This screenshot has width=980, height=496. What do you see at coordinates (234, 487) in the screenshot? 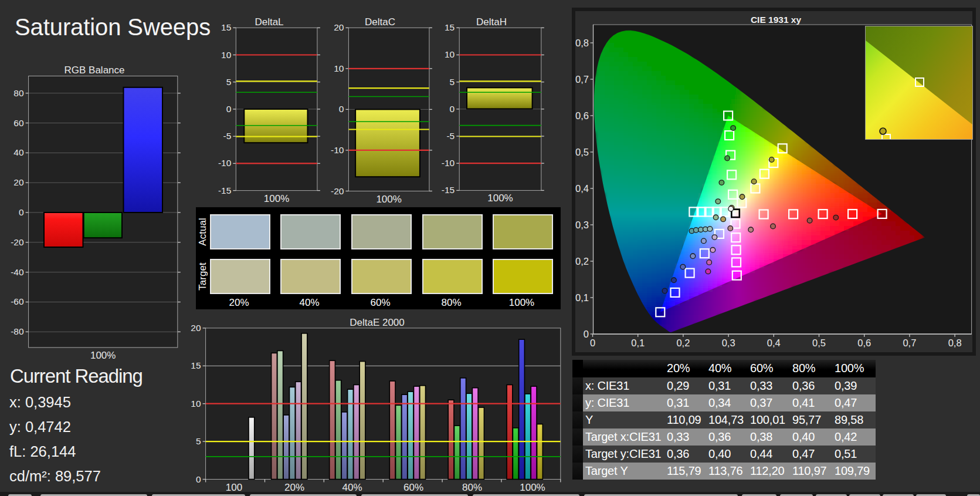
I see `svg-text: 100` at bounding box center [234, 487].